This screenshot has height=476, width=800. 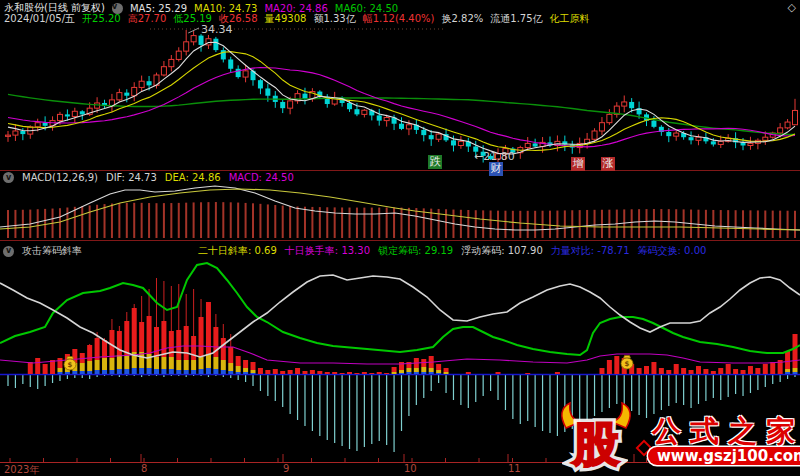 I want to click on logo-title: 公式之家, so click(x=726, y=432).